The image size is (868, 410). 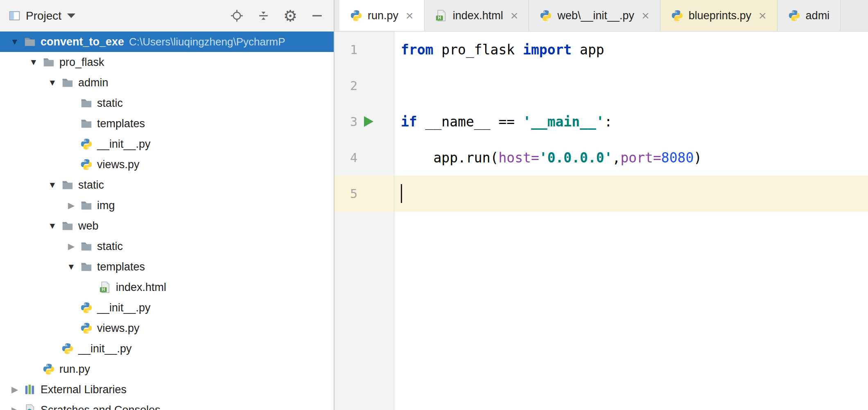 I want to click on code-text: from pro_flask import app, so click(x=631, y=50).